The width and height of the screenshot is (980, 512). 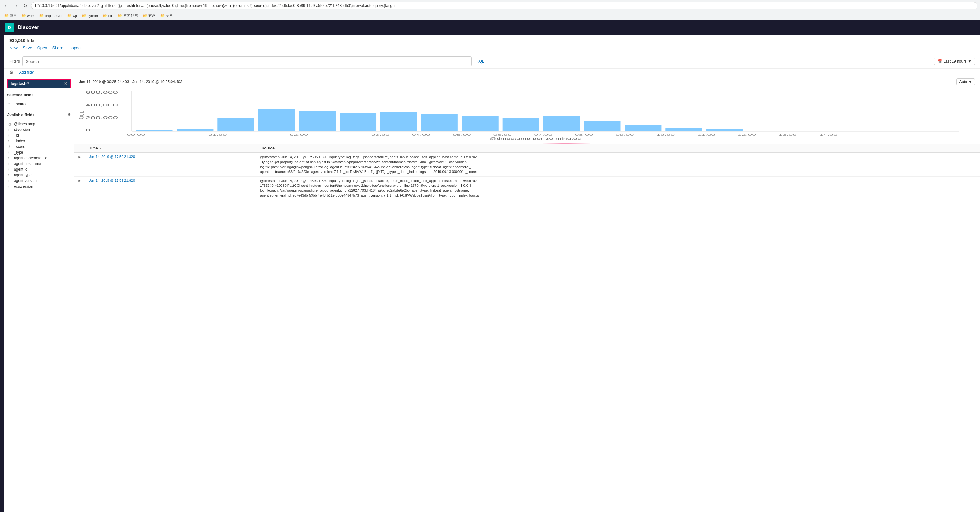 I want to click on save-button: Save, so click(x=27, y=48).